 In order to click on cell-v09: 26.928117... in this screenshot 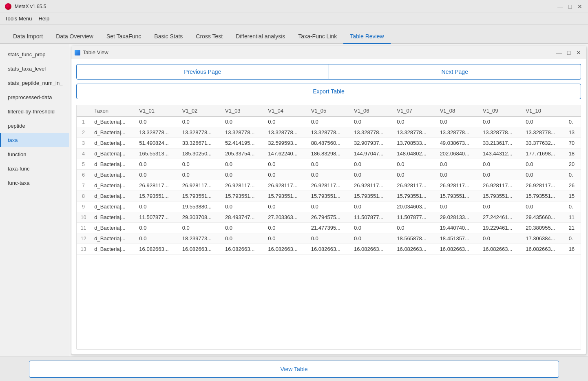, I will do `click(500, 186)`.